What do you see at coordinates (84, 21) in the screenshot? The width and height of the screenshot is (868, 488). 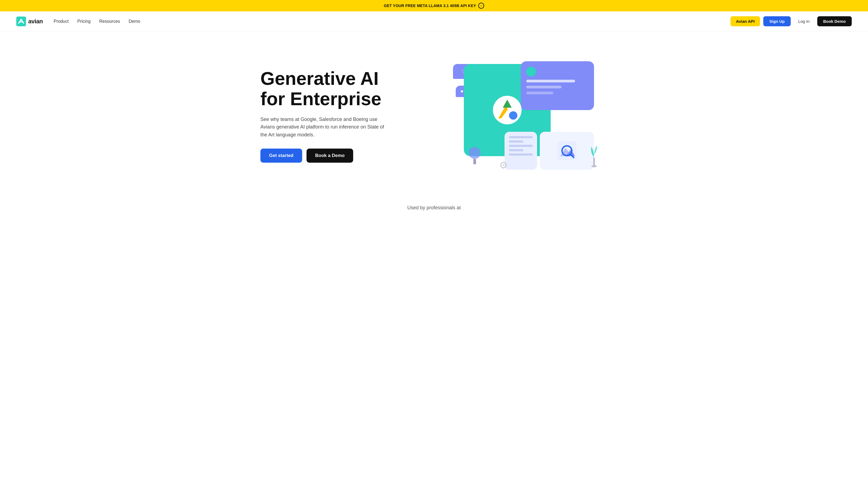 I see `nav-link-pricing: Pricing` at bounding box center [84, 21].